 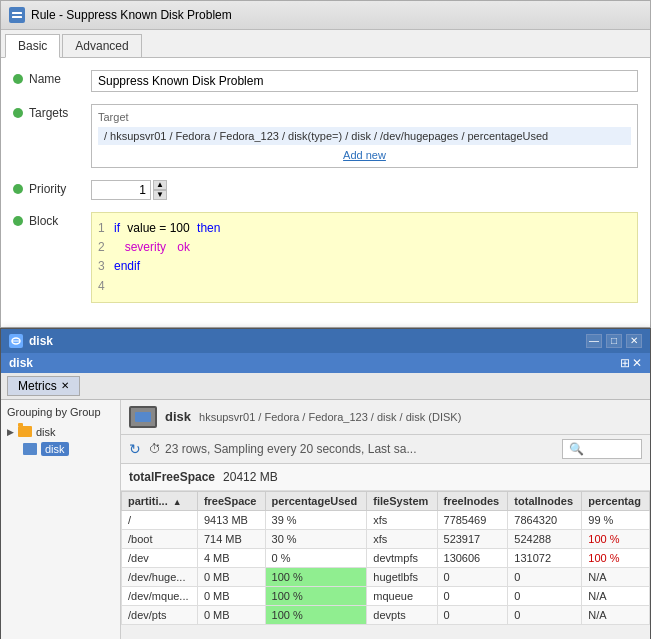 What do you see at coordinates (386, 596) in the screenshot?
I see `table-row: /dev/mque...0 MB100 %mqueue00N/A` at bounding box center [386, 596].